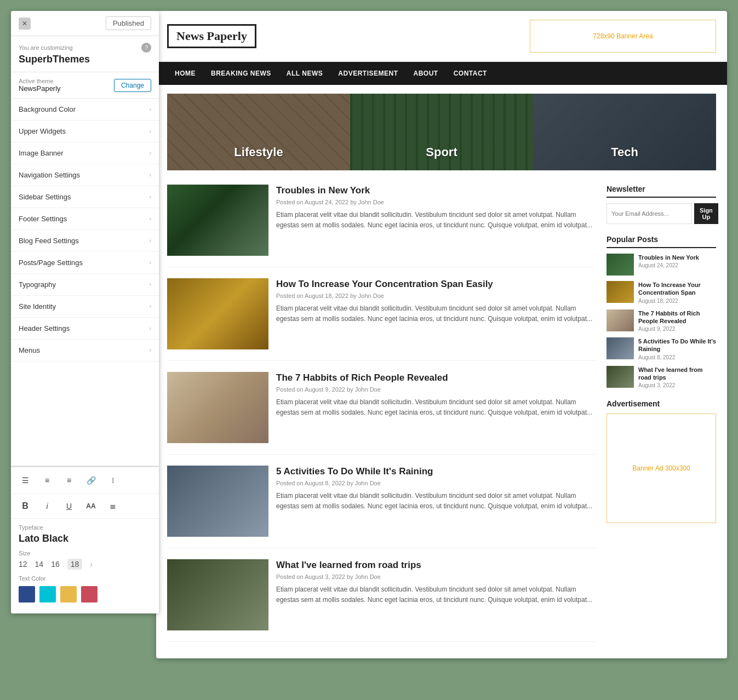 The height and width of the screenshot is (700, 738). Describe the element at coordinates (436, 284) in the screenshot. I see `article-title-art2: How To Increase Your Concentration Span …` at that location.